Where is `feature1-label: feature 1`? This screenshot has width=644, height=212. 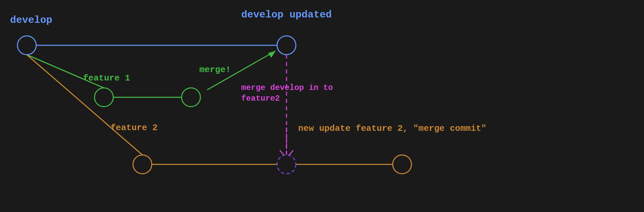 feature1-label: feature 1 is located at coordinates (107, 78).